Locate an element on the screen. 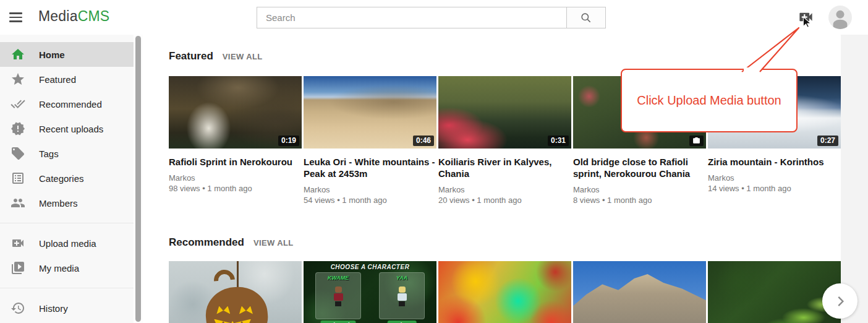  video-thumbnail-pumpkin-craft is located at coordinates (235, 292).